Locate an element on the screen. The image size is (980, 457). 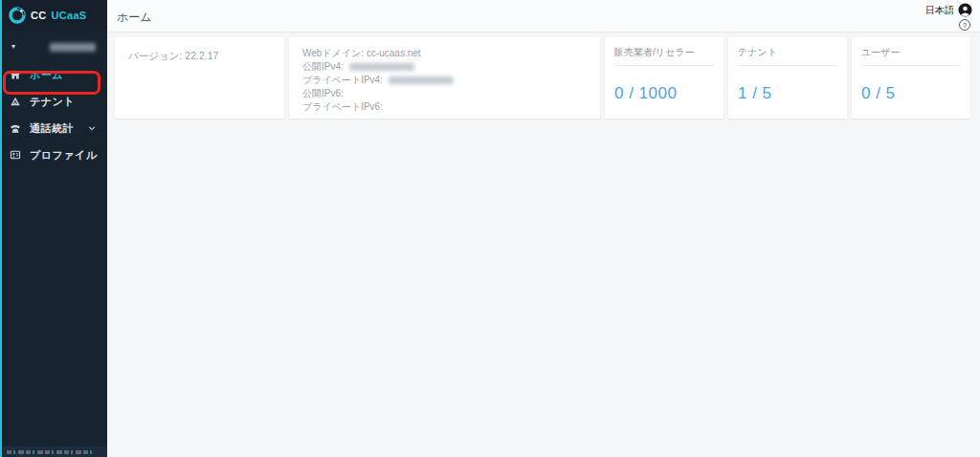
sidebar-item-call-stats: 通話統計 is located at coordinates (54, 128).